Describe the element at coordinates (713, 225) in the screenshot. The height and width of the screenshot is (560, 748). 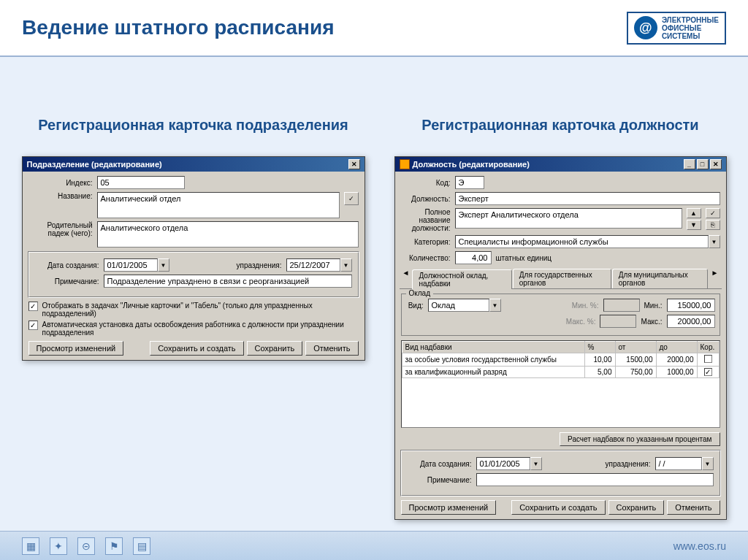
I see `copy-icon: ⎘` at that location.